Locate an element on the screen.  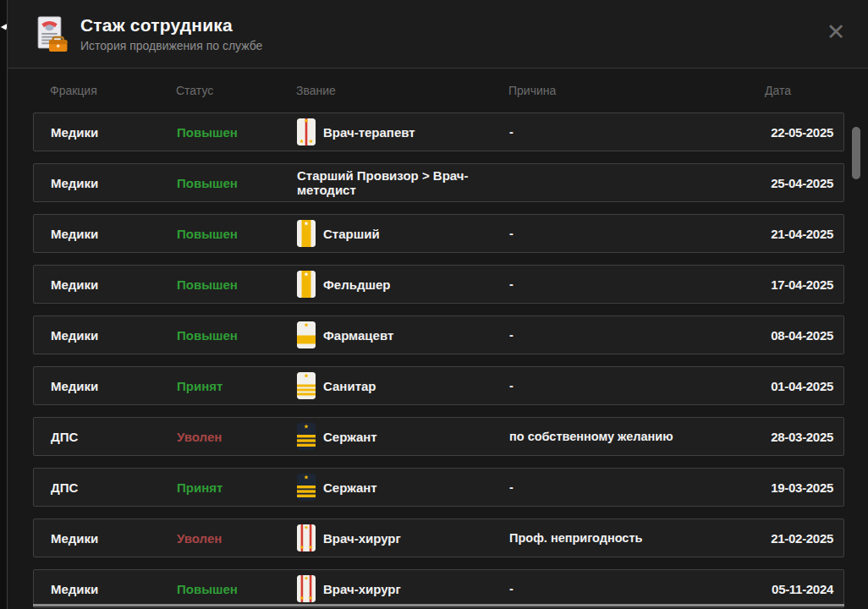
date-cell: 28-03-2025 is located at coordinates (799, 436).